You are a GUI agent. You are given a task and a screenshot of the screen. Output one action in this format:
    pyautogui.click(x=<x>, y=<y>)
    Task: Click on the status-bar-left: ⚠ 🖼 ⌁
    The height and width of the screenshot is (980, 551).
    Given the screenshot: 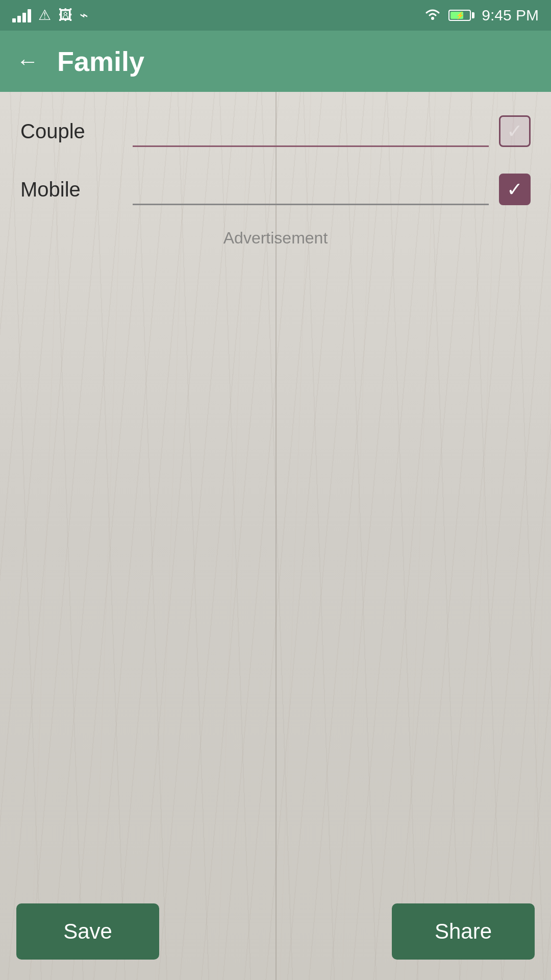 What is the action you would take?
    pyautogui.click(x=50, y=15)
    